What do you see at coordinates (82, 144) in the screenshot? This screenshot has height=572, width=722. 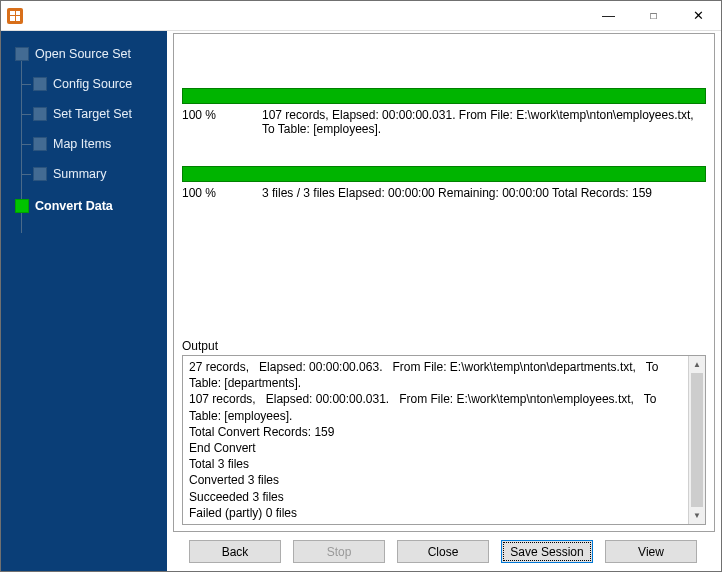 I see `sidebar-item-label: Map Items` at bounding box center [82, 144].